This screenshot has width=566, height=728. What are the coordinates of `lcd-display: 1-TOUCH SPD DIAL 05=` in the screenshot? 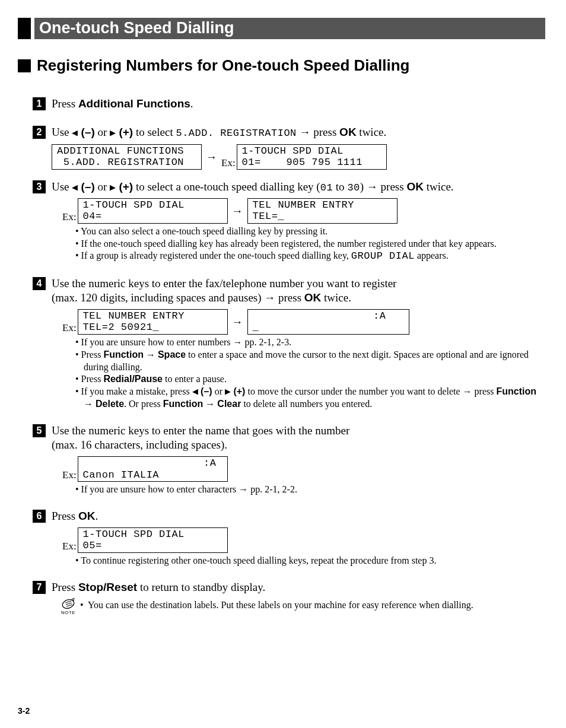 It's located at (153, 540).